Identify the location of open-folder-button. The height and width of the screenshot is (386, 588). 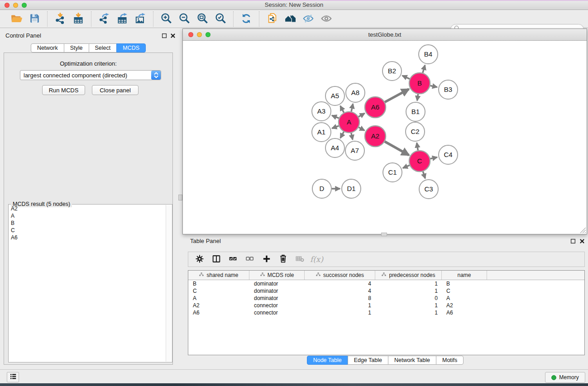
(16, 19).